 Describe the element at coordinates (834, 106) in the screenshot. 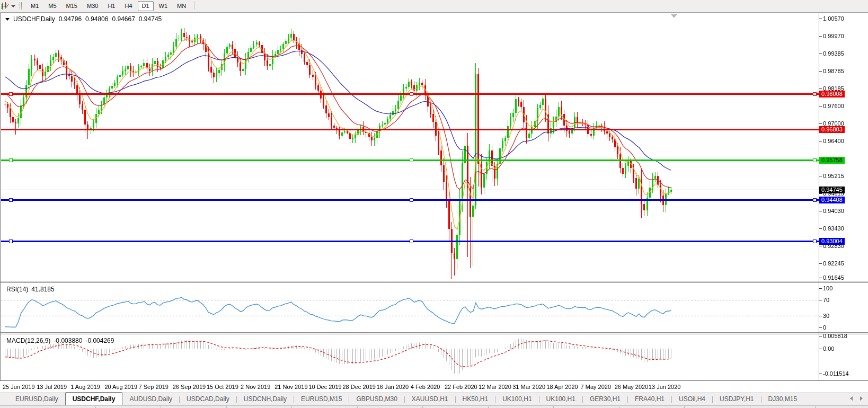

I see `price-axis-label: 0.97600` at that location.